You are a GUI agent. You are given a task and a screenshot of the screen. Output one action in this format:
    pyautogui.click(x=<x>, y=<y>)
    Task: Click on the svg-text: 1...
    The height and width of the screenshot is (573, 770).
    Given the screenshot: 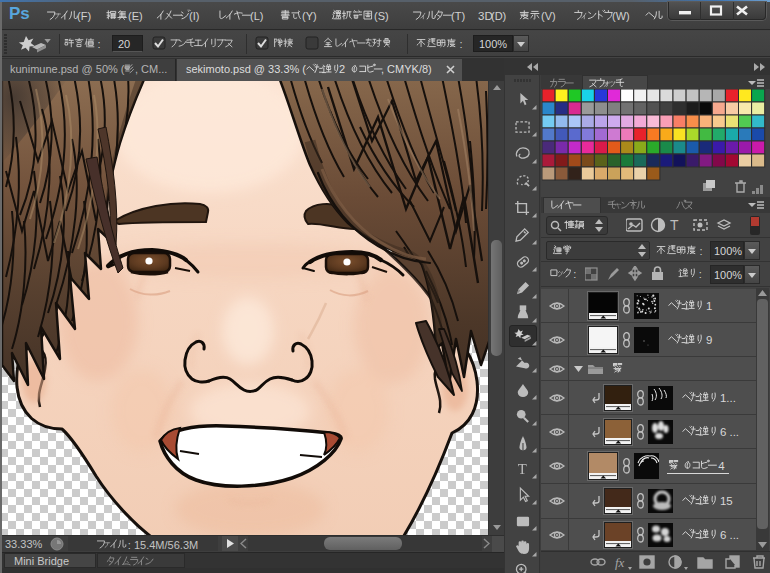 What is the action you would take?
    pyautogui.click(x=726, y=398)
    